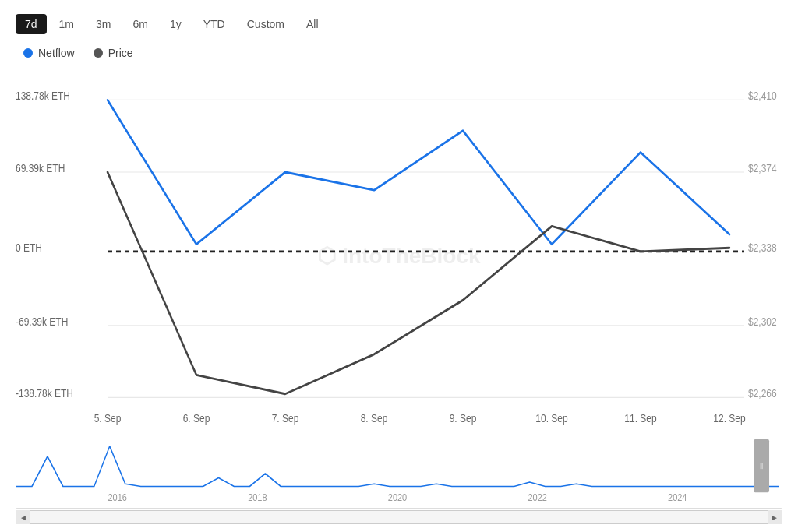 The height and width of the screenshot is (532, 798). Describe the element at coordinates (41, 168) in the screenshot. I see `y-label-2-left: 69.39k ETH` at that location.